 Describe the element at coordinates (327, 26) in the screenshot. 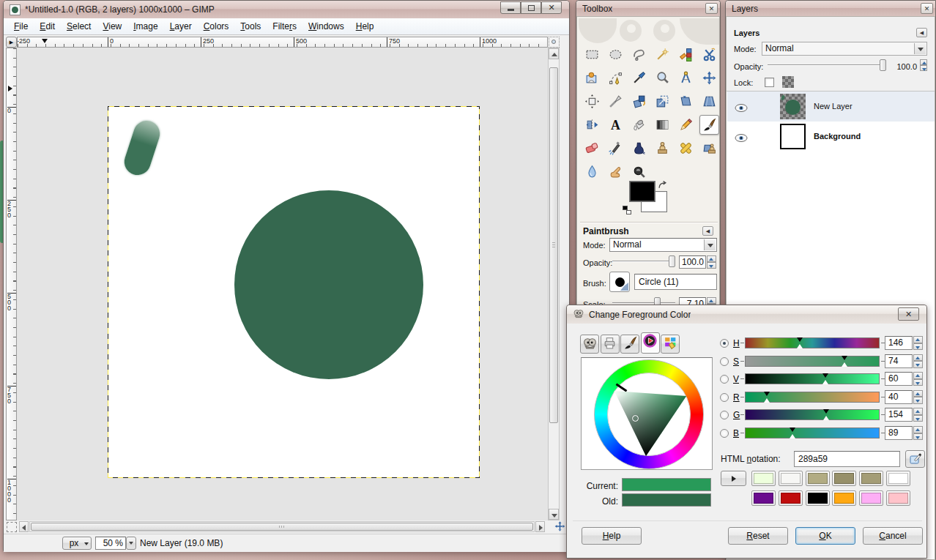

I see `menu-windows: Windows` at that location.